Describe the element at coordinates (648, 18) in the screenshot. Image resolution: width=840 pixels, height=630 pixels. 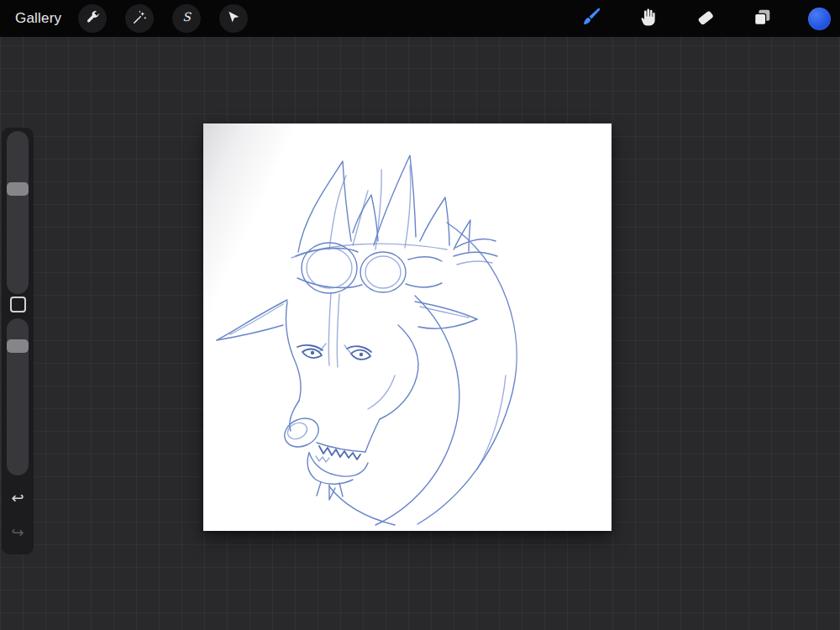
I see `smudge-hand-icon` at that location.